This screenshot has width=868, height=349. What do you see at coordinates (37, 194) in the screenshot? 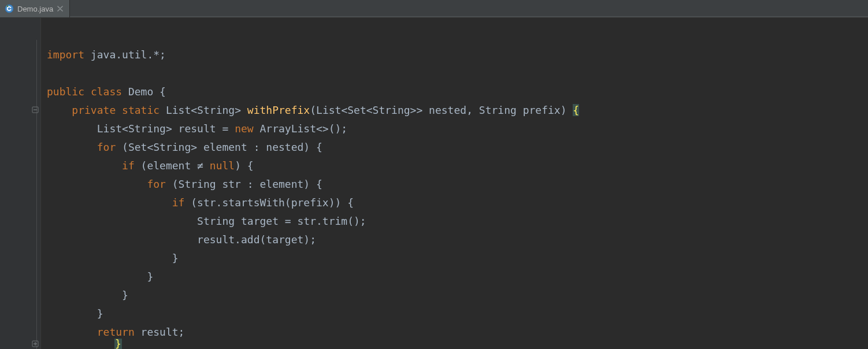
I see `gutter-divider` at bounding box center [37, 194].